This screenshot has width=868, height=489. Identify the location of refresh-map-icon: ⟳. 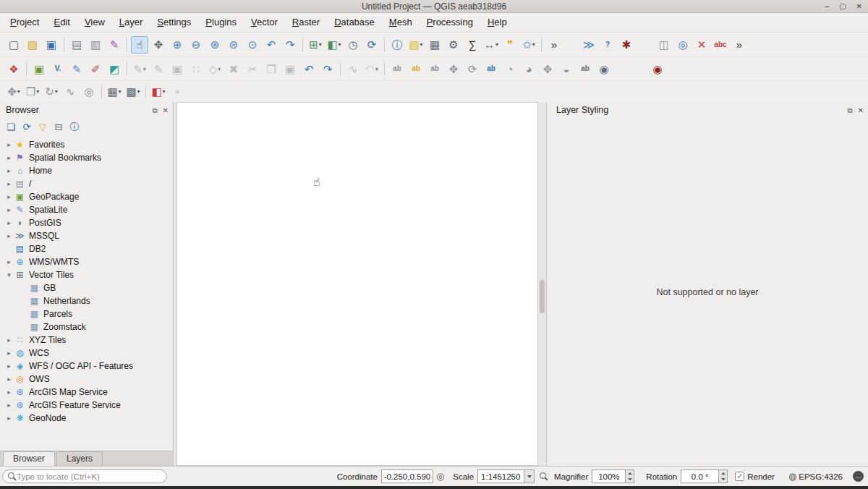
(372, 45).